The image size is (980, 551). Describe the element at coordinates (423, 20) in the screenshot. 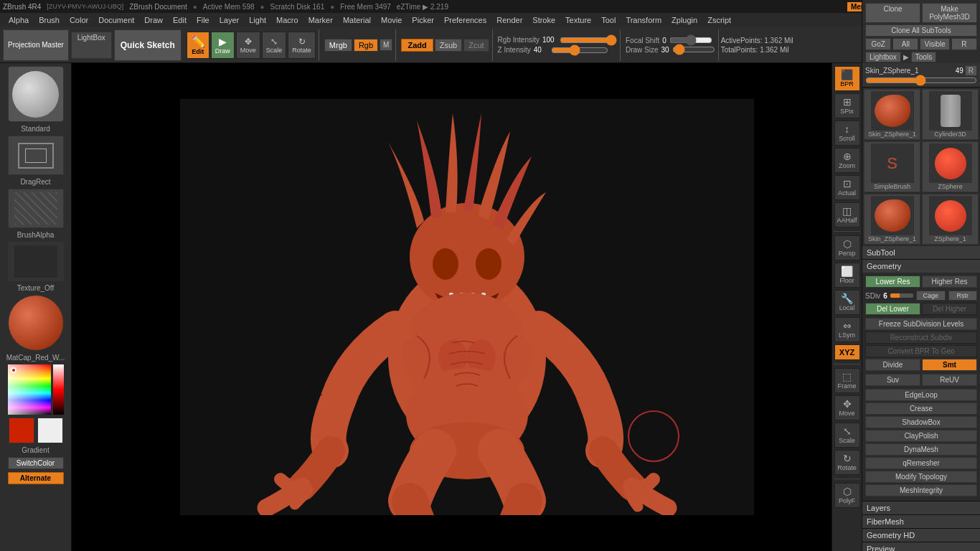

I see `menu-picker: Picker` at that location.